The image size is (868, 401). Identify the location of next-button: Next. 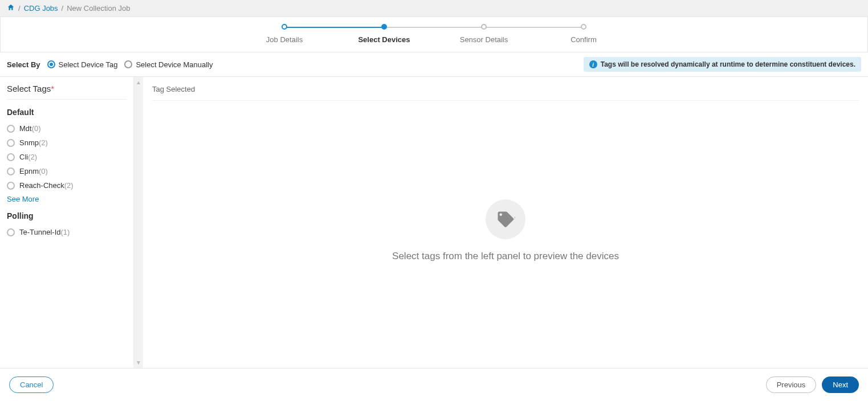
(840, 385).